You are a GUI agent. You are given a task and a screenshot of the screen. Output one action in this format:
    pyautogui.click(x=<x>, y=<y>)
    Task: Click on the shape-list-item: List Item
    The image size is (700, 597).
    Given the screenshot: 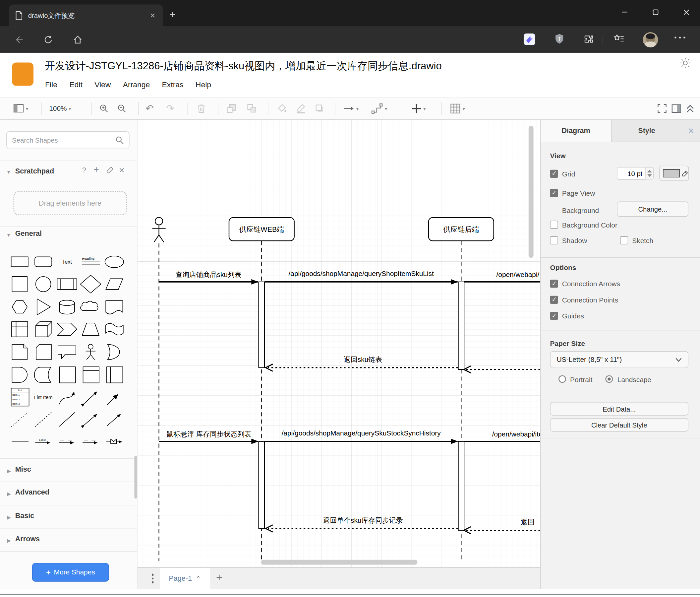 What is the action you would take?
    pyautogui.click(x=43, y=398)
    